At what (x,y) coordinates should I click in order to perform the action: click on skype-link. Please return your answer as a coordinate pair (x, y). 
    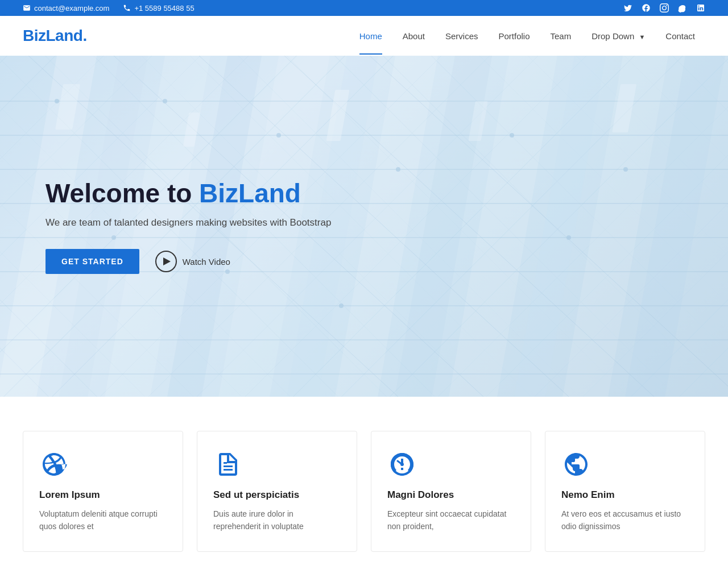
    Looking at the image, I should click on (682, 8).